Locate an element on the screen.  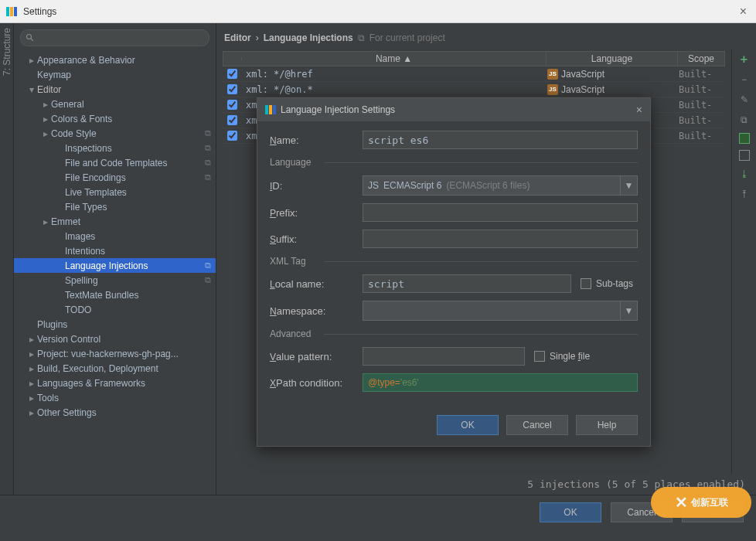
id-label: ID: is located at coordinates (316, 185).